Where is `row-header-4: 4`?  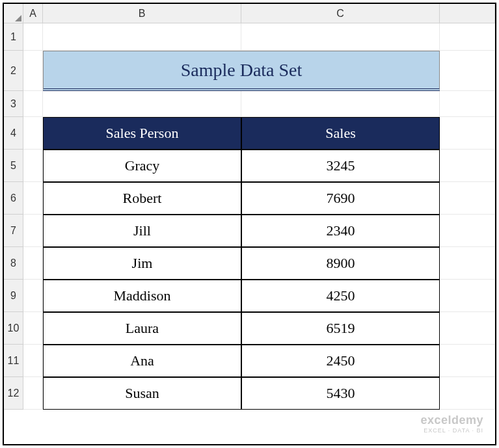
row-header-4: 4 is located at coordinates (14, 133).